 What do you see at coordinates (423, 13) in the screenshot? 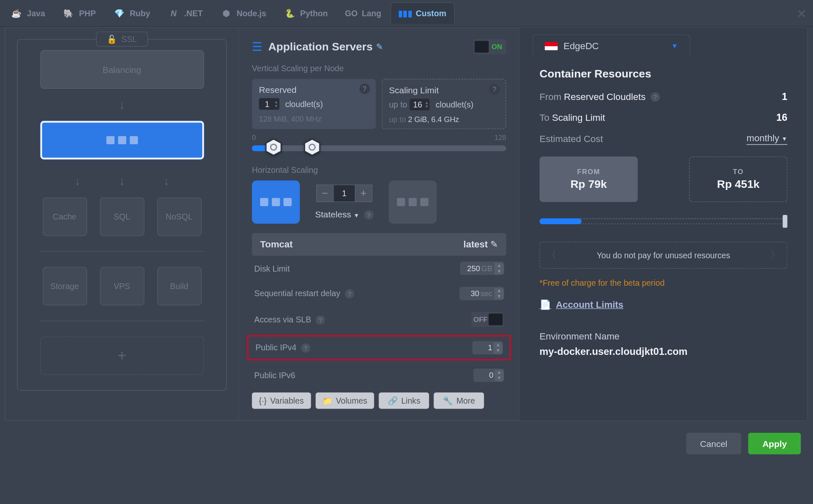
I see `tab-custom: ▮▮▮Custom` at bounding box center [423, 13].